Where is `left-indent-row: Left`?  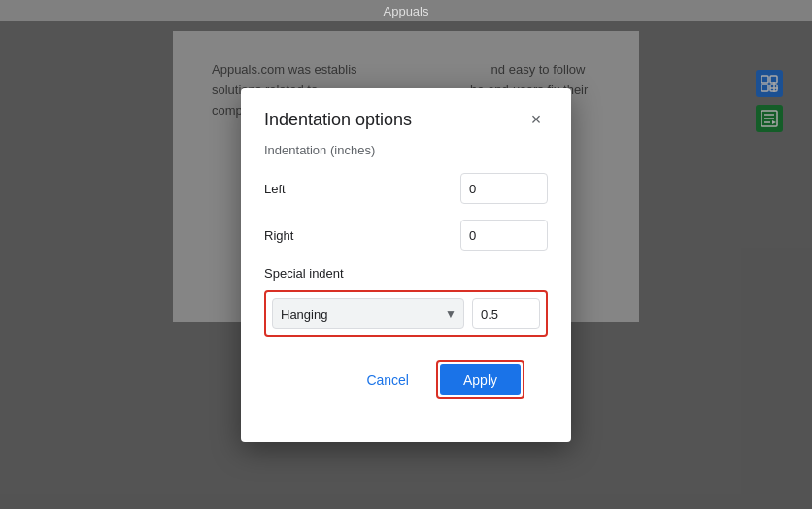
left-indent-row: Left is located at coordinates (406, 188).